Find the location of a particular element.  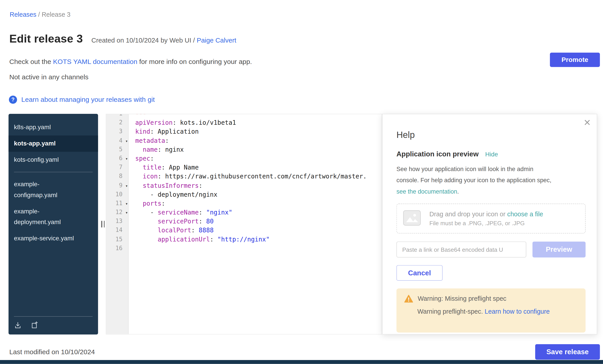

help-title: Help is located at coordinates (491, 135).